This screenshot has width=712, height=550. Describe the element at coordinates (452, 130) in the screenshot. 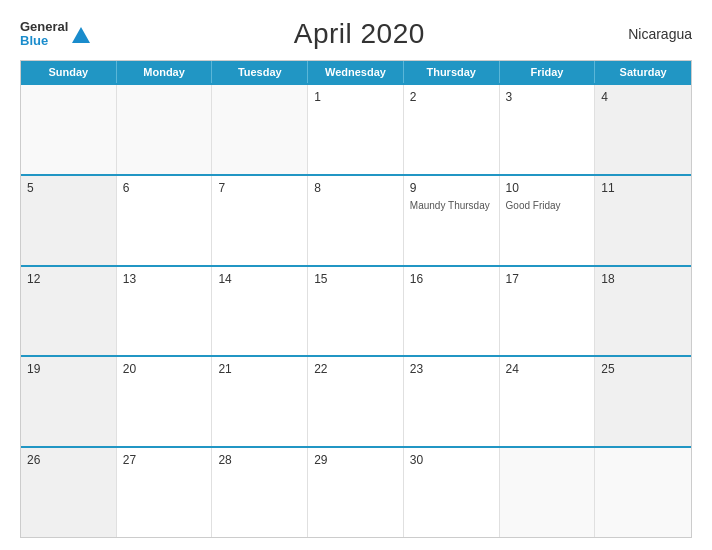

I see `calendar-cell-w1-d5: 2` at that location.